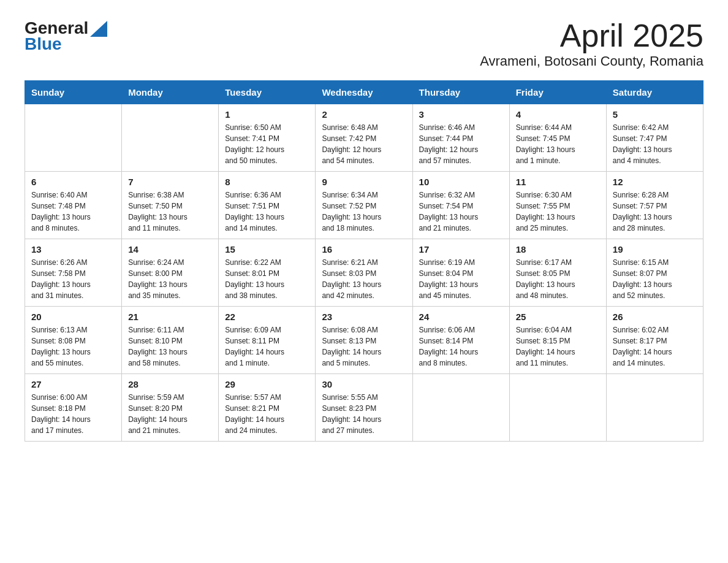 The width and height of the screenshot is (728, 563). Describe the element at coordinates (170, 384) in the screenshot. I see `day-number: 28` at that location.